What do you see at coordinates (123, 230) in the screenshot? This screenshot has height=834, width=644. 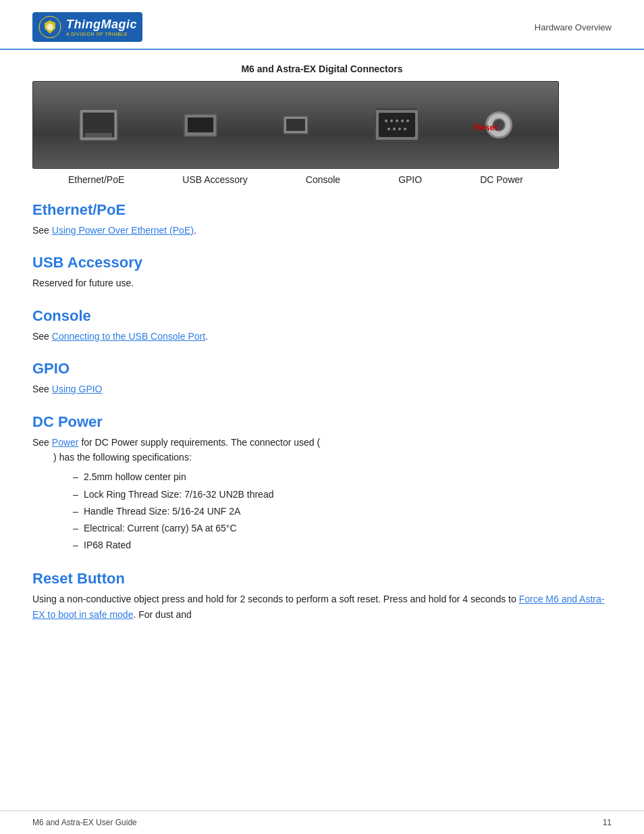 I see `link-poe: Using Power Over Ethernet (PoE)` at bounding box center [123, 230].